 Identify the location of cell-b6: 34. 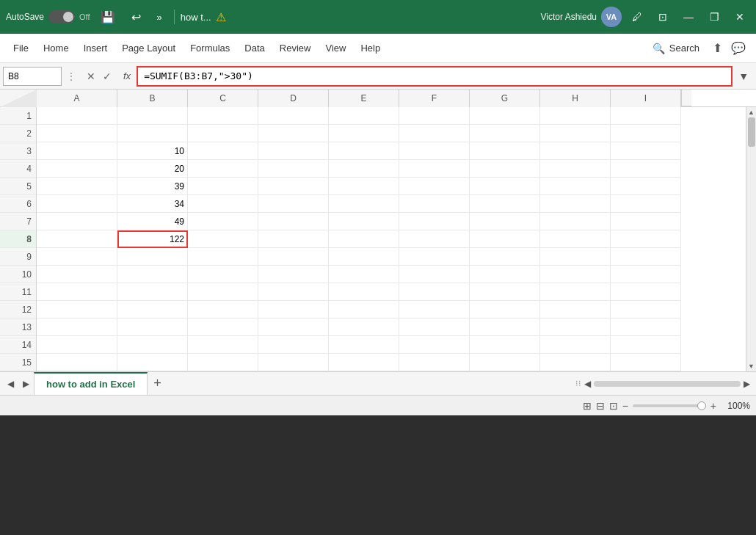
(153, 204).